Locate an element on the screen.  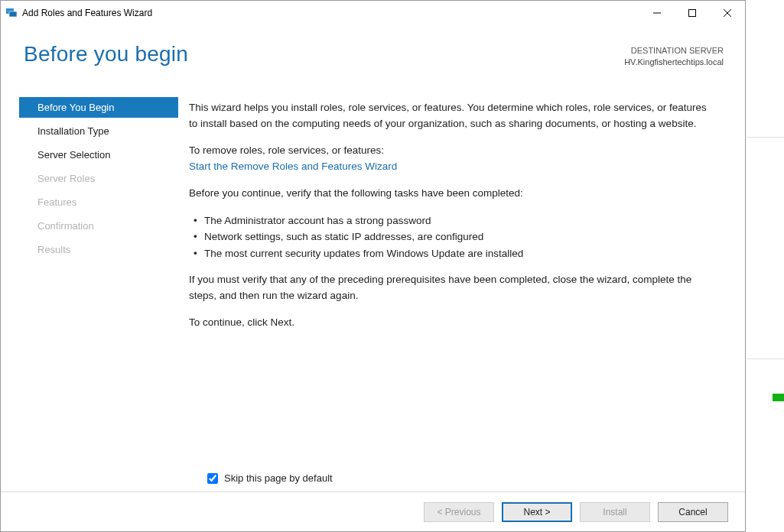
if-must-text: If you must verify that any of the prece… is located at coordinates (453, 288).